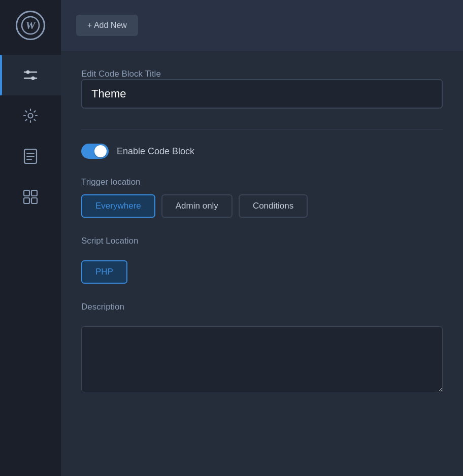  What do you see at coordinates (30, 75) in the screenshot?
I see `sliders-icon` at bounding box center [30, 75].